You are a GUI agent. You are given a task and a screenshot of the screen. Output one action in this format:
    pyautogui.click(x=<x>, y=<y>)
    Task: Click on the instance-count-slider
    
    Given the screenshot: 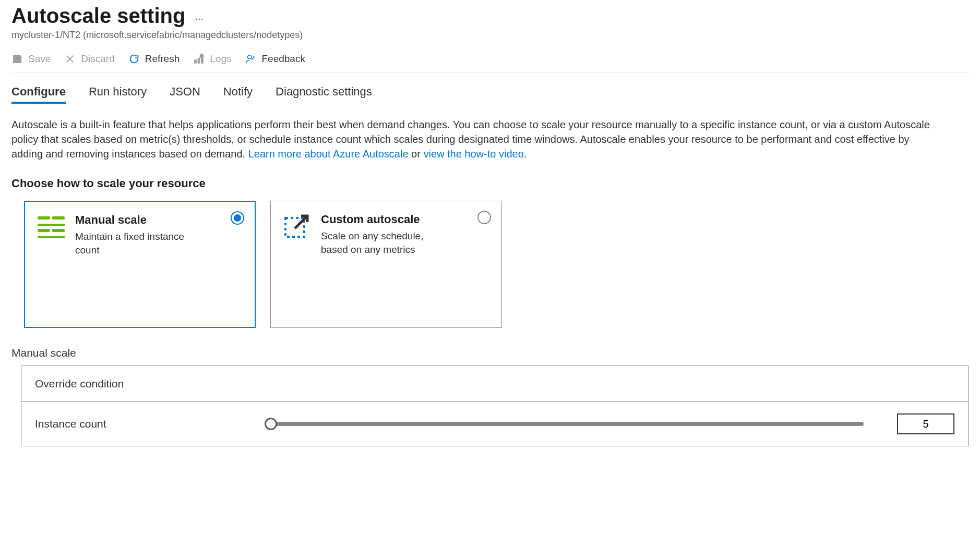 What is the action you would take?
    pyautogui.click(x=564, y=424)
    